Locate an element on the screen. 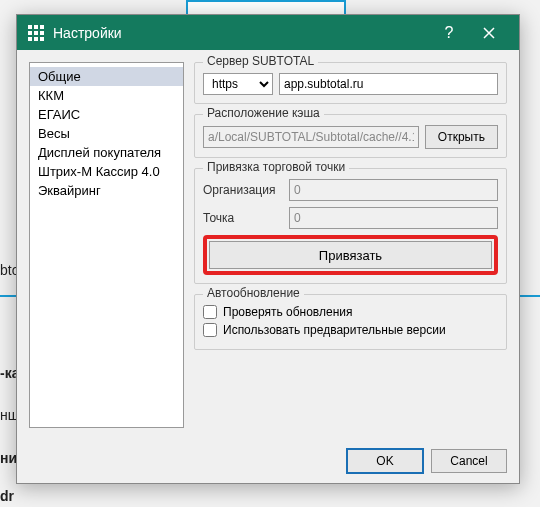 Image resolution: width=540 pixels, height=507 pixels. binding-group: Привязка торговой точки Организация Точк… is located at coordinates (350, 226).